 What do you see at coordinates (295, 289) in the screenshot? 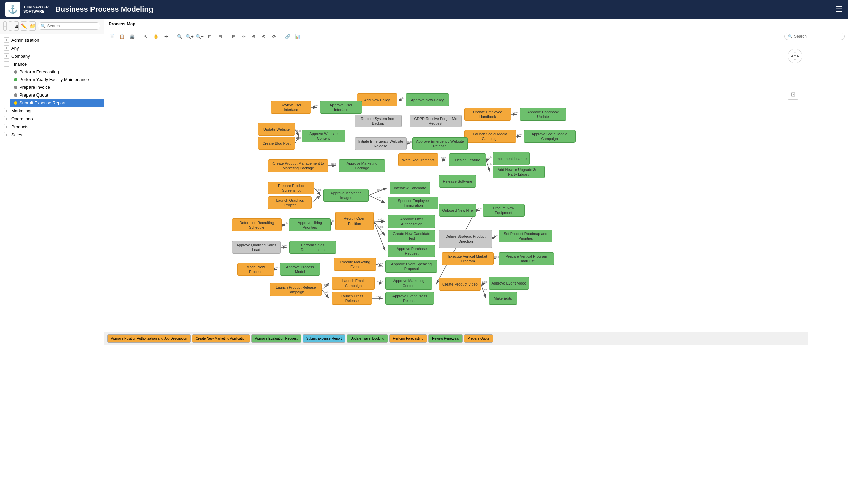
I see `node-launch-product-release-campaign: Launch Product Release Campaign` at bounding box center [295, 289].